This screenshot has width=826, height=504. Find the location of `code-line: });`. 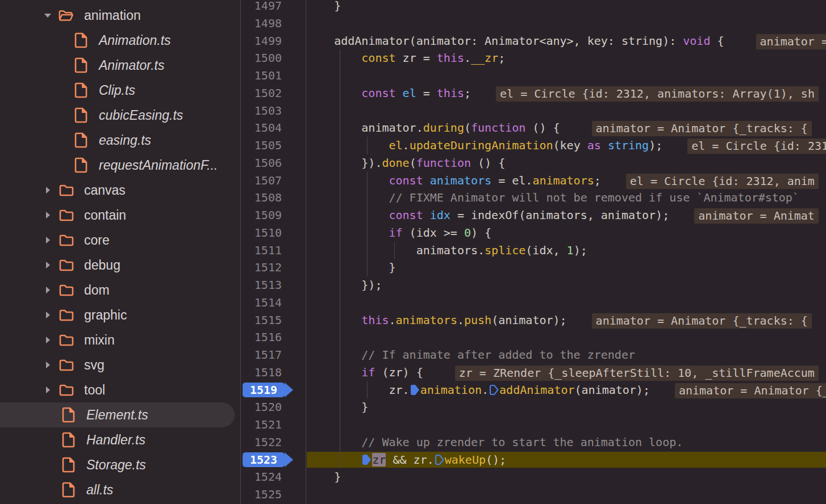

code-line: }); is located at coordinates (566, 285).